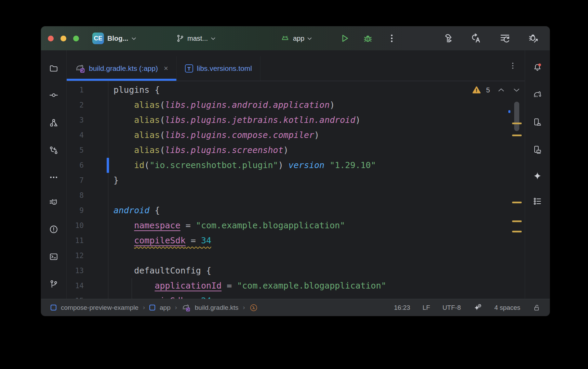  I want to click on git-branch-icon, so click(180, 38).